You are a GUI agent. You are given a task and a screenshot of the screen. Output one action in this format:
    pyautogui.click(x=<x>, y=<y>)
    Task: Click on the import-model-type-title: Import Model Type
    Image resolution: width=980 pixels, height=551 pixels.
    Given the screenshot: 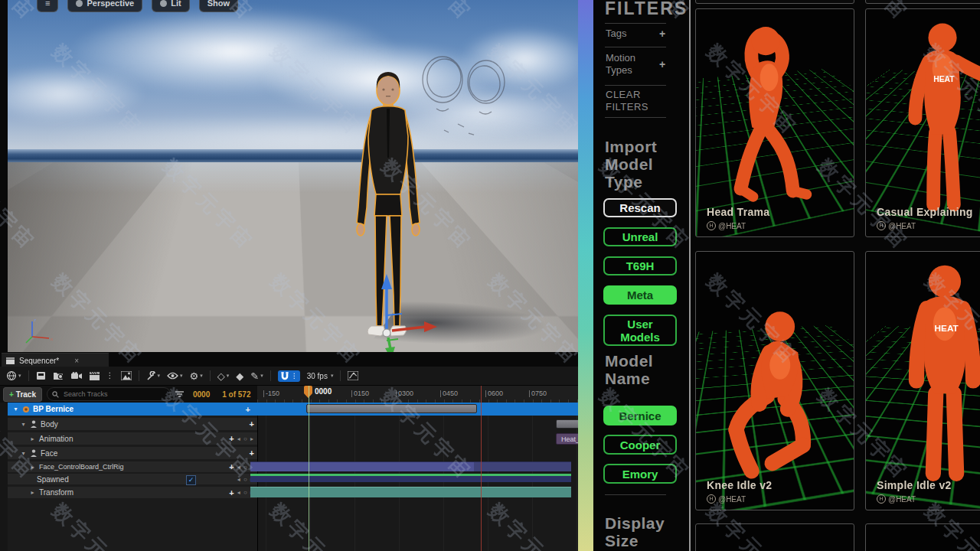 What is the action you would take?
    pyautogui.click(x=647, y=164)
    